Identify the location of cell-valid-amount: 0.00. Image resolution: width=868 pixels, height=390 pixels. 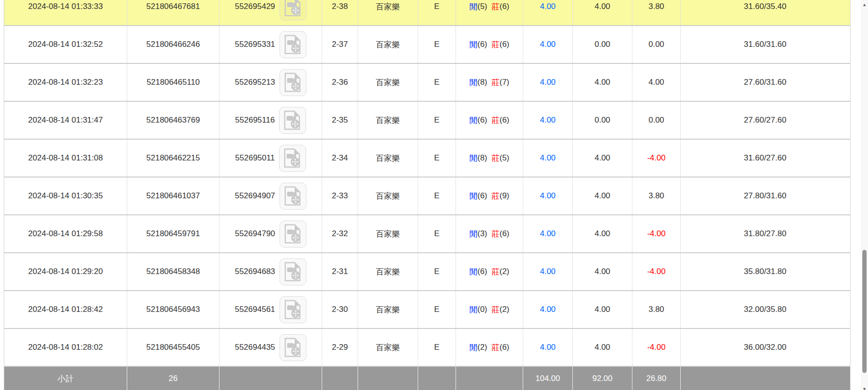
(603, 44).